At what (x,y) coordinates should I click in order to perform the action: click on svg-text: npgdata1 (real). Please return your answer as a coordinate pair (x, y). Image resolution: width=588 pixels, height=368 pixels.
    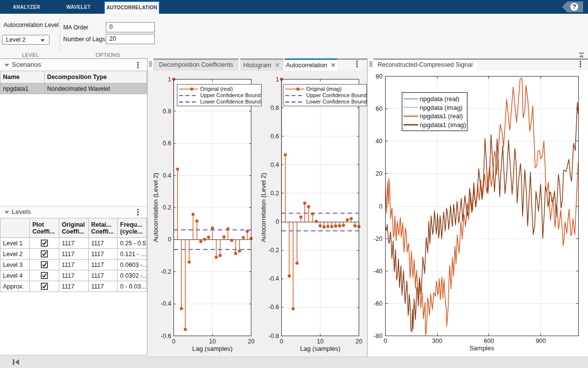
    Looking at the image, I should click on (441, 116).